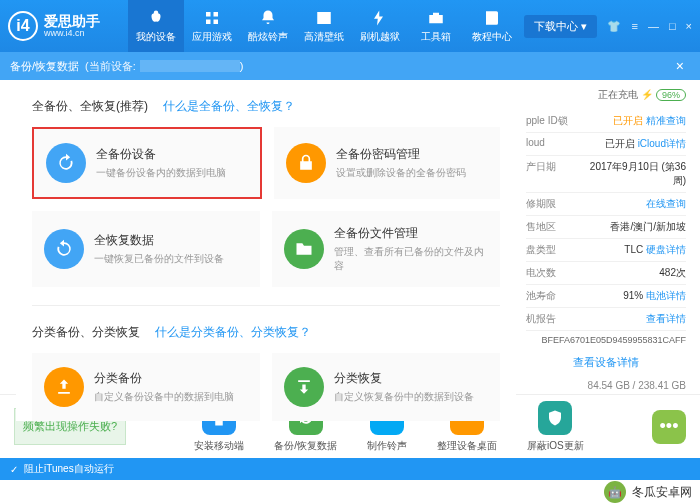  What do you see at coordinates (274, 106) in the screenshot?
I see `section-full-backup-title: 全备份、全恢复(推荐) 什么是全备份、全恢复？` at bounding box center [274, 106].